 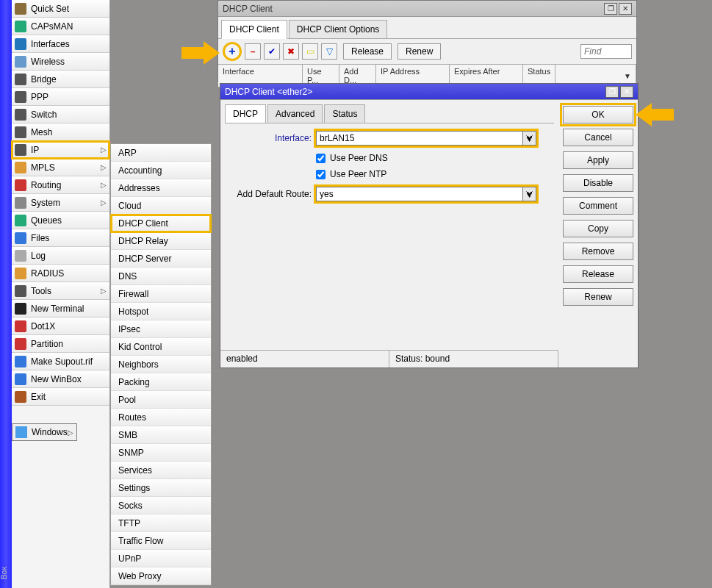 What do you see at coordinates (598, 251) in the screenshot?
I see `remove-button: Remove` at bounding box center [598, 251].